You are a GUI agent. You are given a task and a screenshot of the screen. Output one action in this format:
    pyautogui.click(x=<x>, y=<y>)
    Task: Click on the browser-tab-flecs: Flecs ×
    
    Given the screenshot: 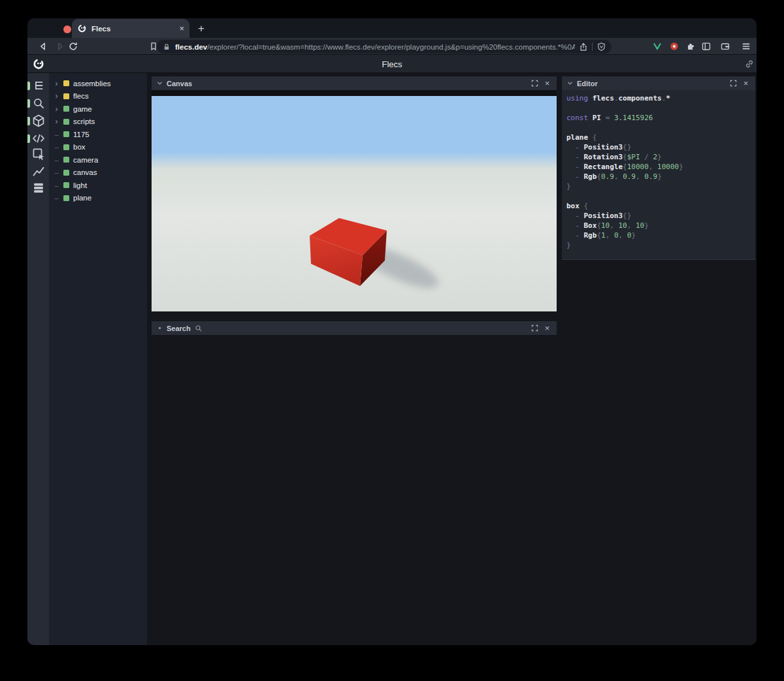 What is the action you would take?
    pyautogui.click(x=131, y=29)
    